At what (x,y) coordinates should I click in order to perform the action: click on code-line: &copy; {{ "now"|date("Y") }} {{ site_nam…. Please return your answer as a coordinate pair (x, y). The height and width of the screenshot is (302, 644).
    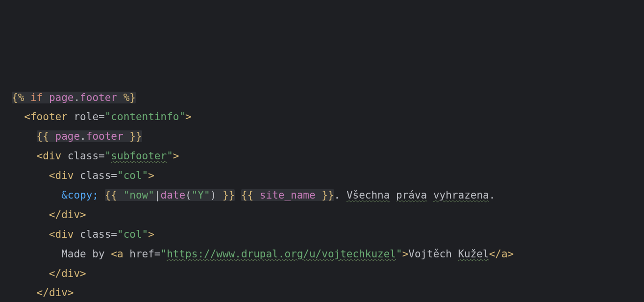
    Looking at the image, I should click on (322, 196).